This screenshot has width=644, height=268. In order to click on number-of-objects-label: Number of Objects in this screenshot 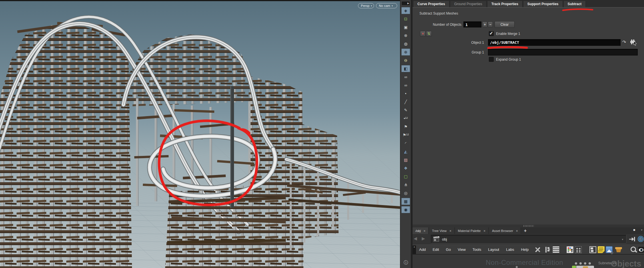, I will do `click(439, 25)`.